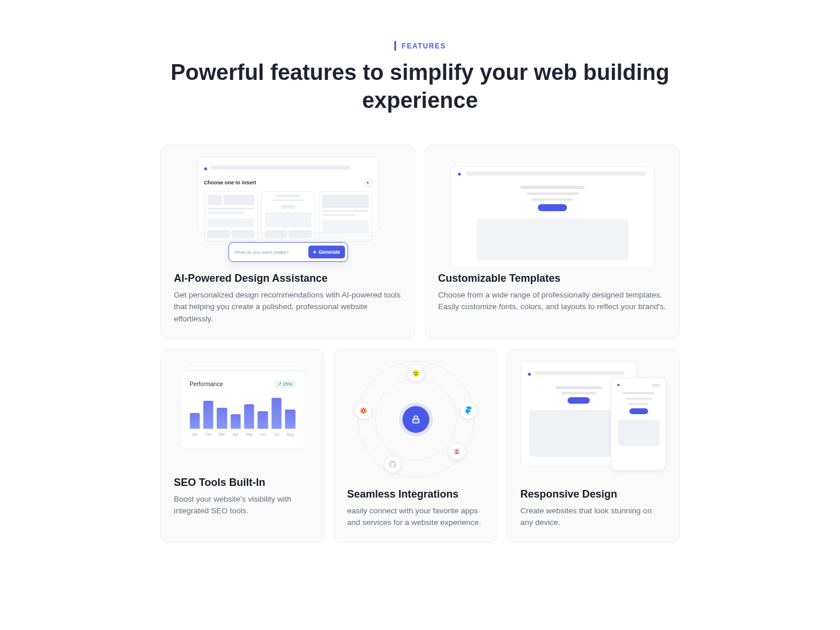 This screenshot has height=630, width=840. Describe the element at coordinates (552, 209) in the screenshot. I see `templates-illustration` at that location.